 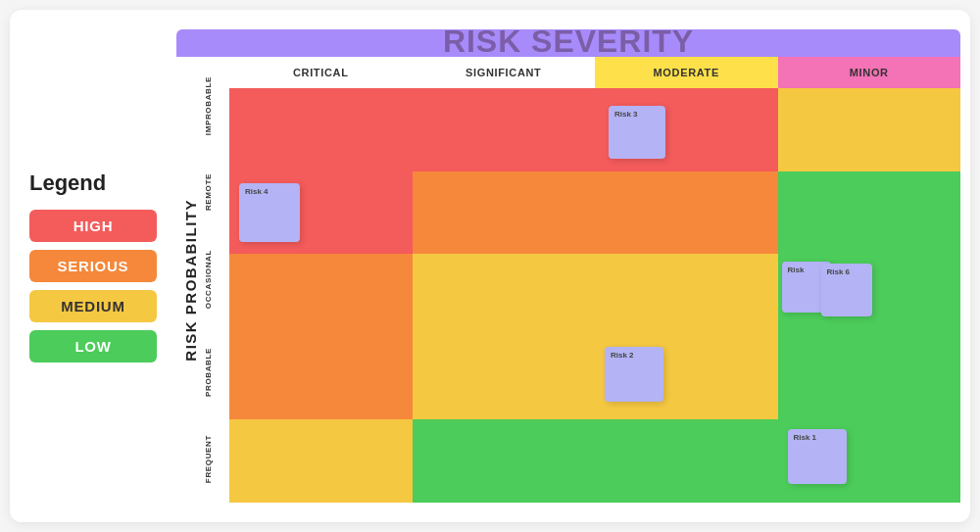 What do you see at coordinates (93, 347) in the screenshot?
I see `legend-low: LOW` at bounding box center [93, 347].